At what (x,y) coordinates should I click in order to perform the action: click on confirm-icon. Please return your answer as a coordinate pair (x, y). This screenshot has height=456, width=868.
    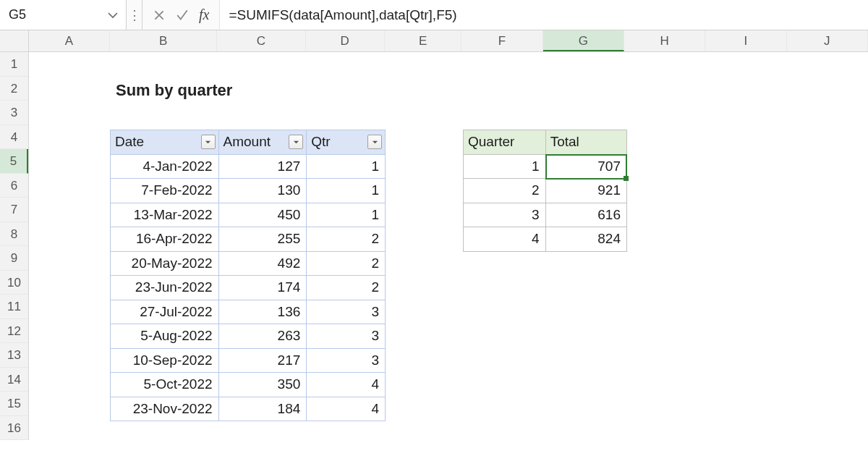
    Looking at the image, I should click on (182, 15).